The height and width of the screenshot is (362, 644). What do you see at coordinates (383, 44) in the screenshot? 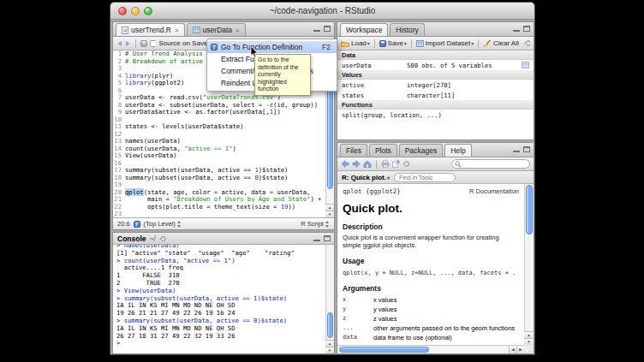
I see `floppy-save-icon` at bounding box center [383, 44].